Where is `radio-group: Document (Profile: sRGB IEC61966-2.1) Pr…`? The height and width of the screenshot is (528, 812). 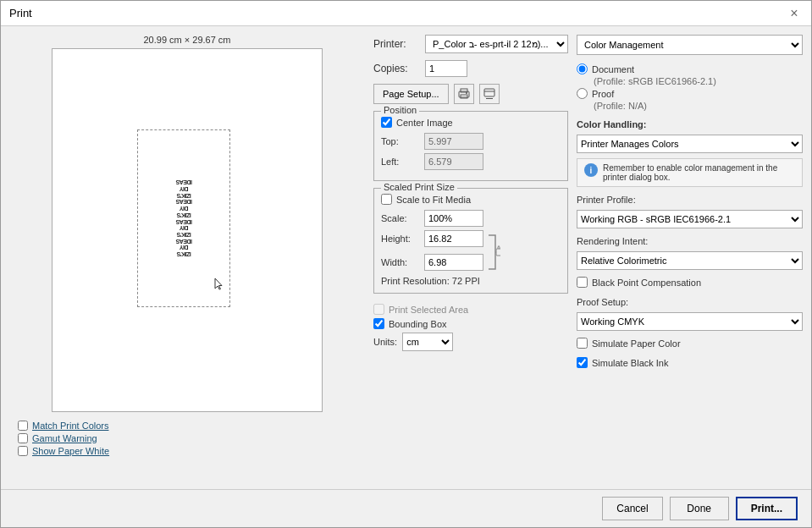 radio-group: Document (Profile: sRGB IEC61966-2.1) Pr… is located at coordinates (689, 86).